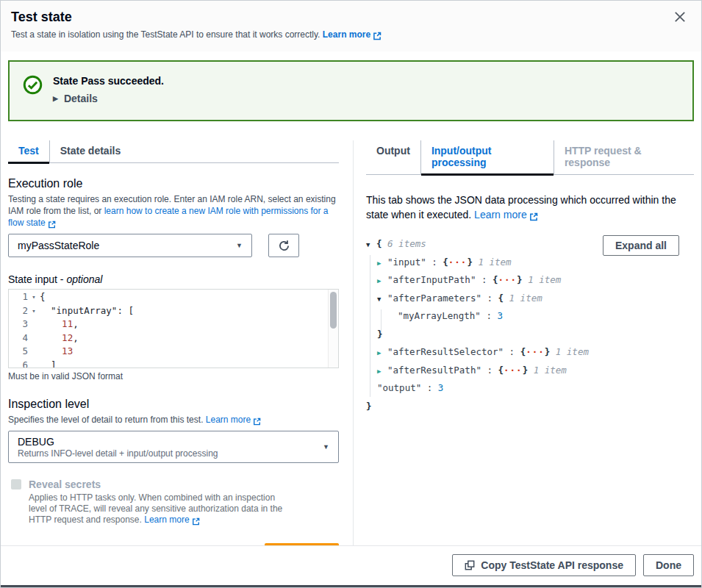 The image size is (702, 588). Describe the element at coordinates (173, 184) in the screenshot. I see `execution-role-label: Execution role` at that location.